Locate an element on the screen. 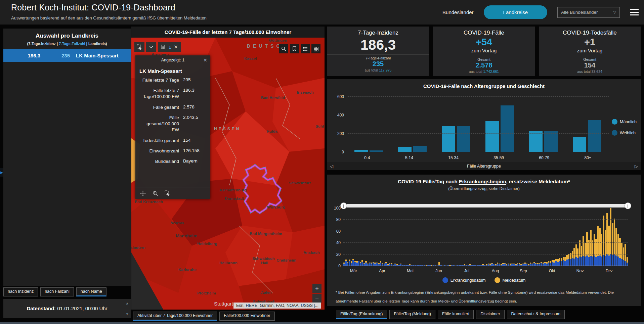 This screenshot has width=644, height=324. search-icon is located at coordinates (284, 49).